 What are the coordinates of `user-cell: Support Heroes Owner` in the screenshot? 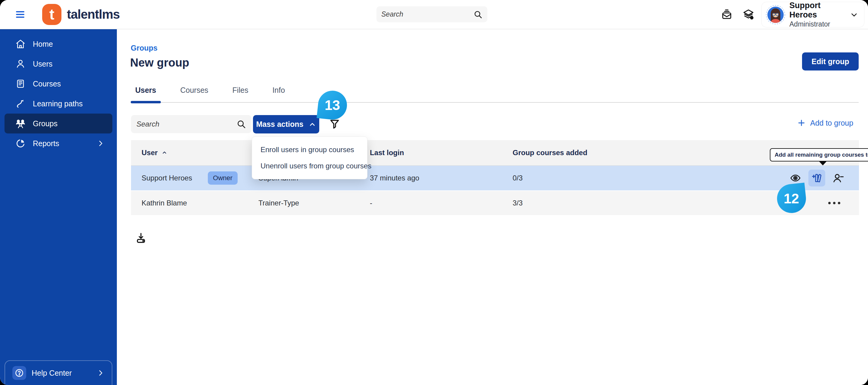 It's located at (189, 178).